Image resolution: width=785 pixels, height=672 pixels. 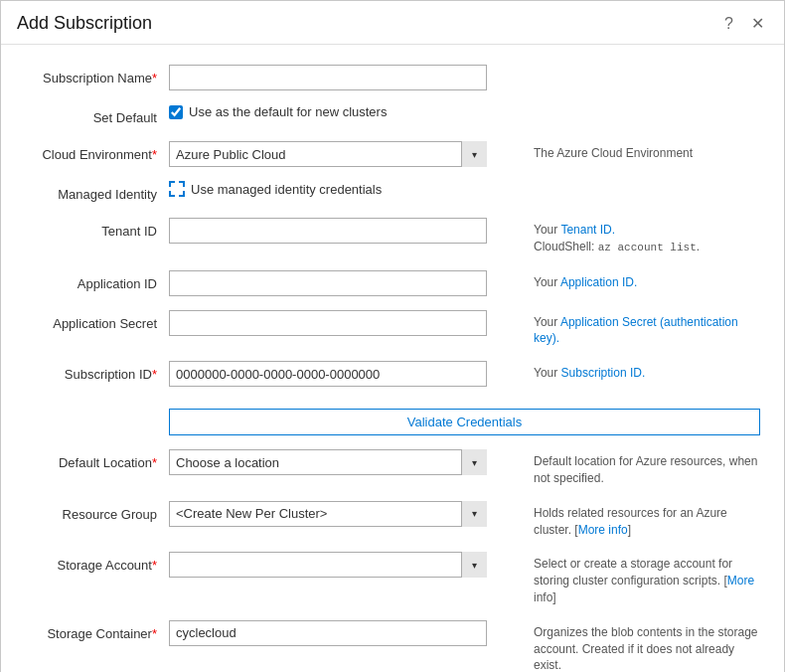 What do you see at coordinates (641, 646) in the screenshot?
I see `storage-container-hint: Organizes the blob contents in the stora…` at bounding box center [641, 646].